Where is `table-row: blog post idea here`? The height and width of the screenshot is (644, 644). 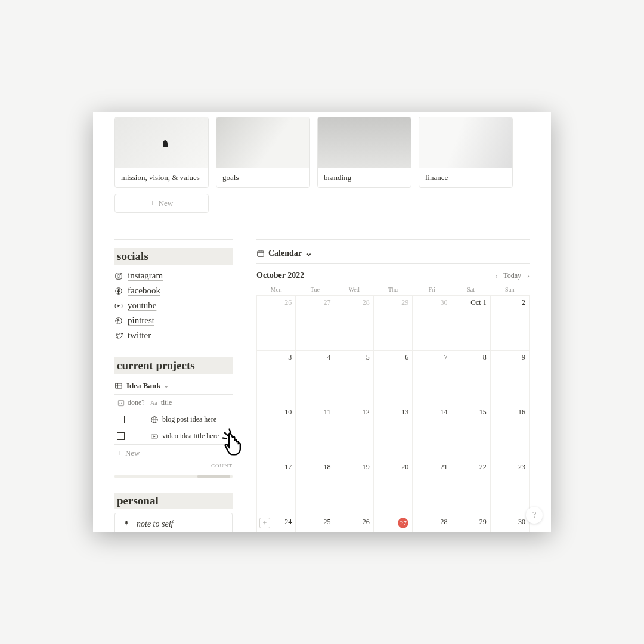
table-row: blog post idea here is located at coordinates (174, 420).